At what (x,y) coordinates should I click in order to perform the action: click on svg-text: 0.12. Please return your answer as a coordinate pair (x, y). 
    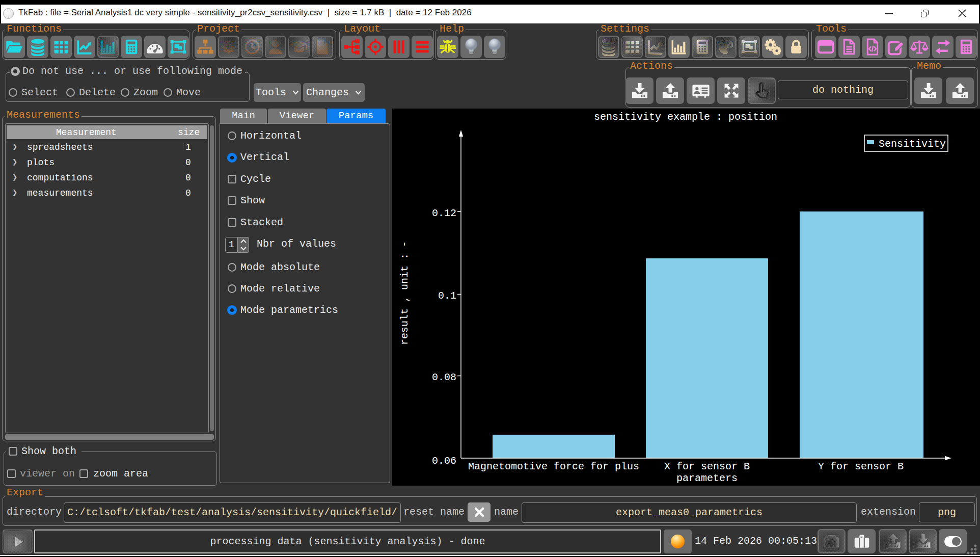
    Looking at the image, I should click on (444, 213).